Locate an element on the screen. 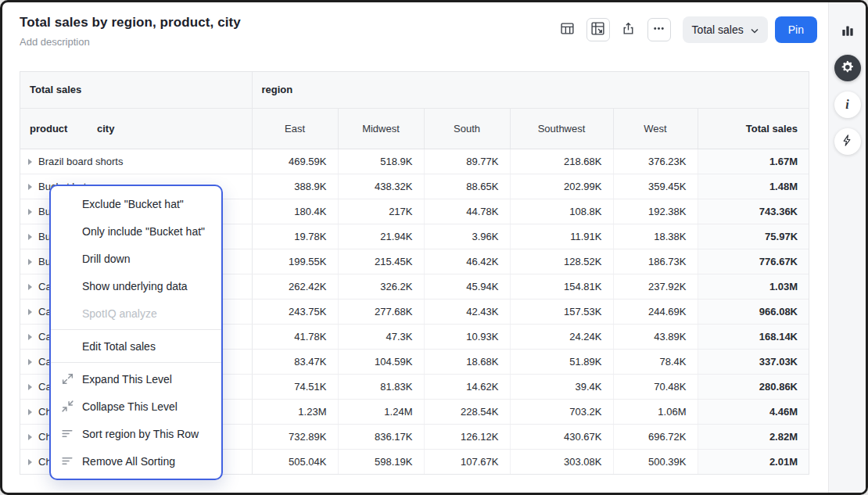  value-cell: 74.51K is located at coordinates (295, 386).